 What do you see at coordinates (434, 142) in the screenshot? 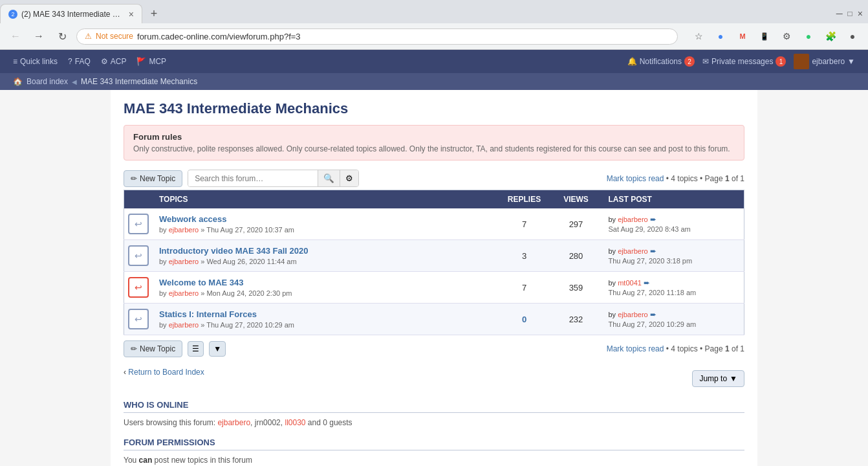
I see `forum-rules-box: Forum rules Only constructive, polite re…` at bounding box center [434, 142].